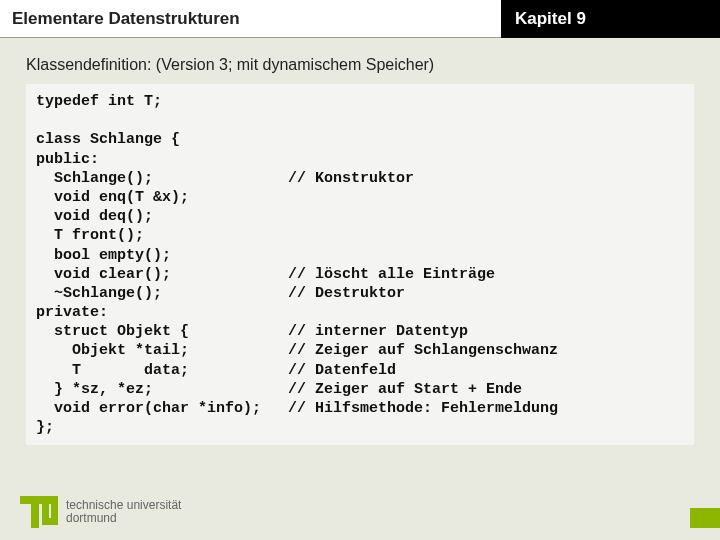 Image resolution: width=720 pixels, height=540 pixels. Describe the element at coordinates (360, 19) in the screenshot. I see `slide-header: Elementare Datenstrukturen Kapitel 9` at that location.